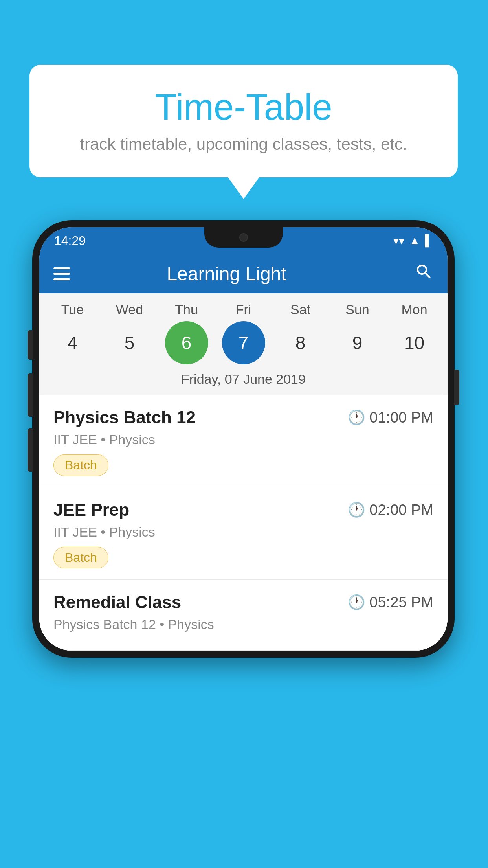  I want to click on schedule-header-1: Physics Batch 12 🕐 01:00 PM, so click(244, 417).